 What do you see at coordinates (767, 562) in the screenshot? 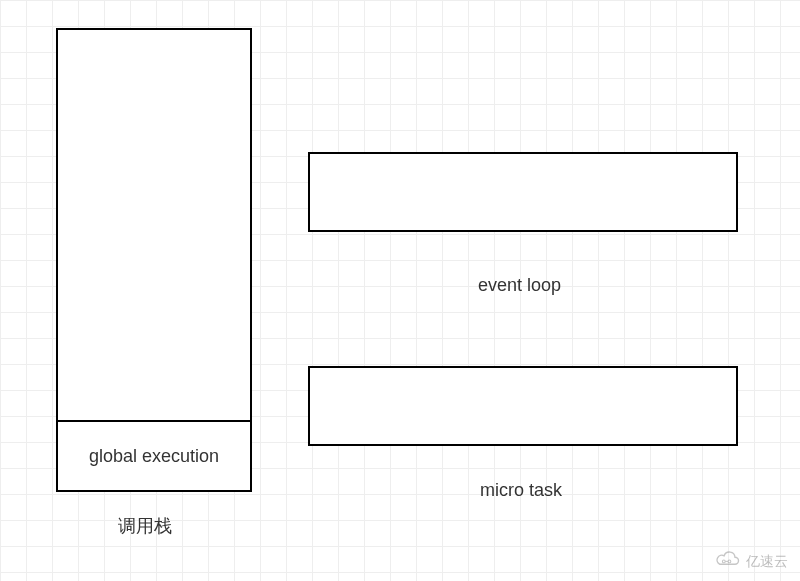
I see `watermark-text: 亿速云` at bounding box center [767, 562].